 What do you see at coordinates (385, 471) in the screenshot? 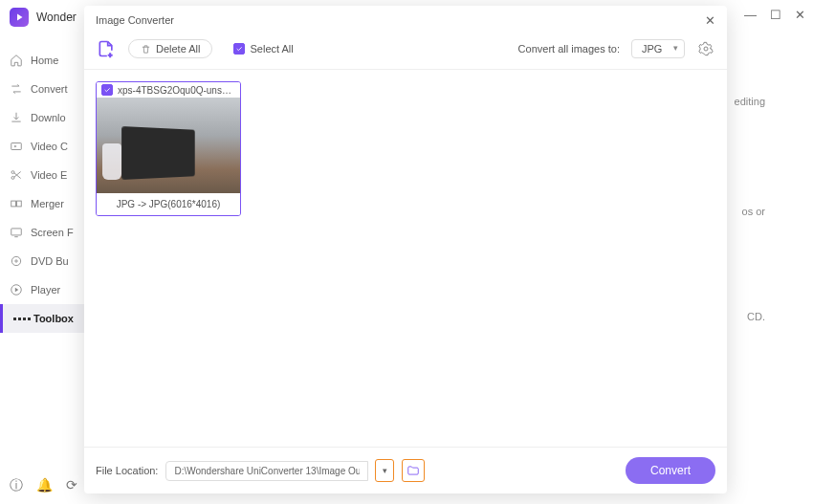
I see `path-dropdown-icon: ▾` at bounding box center [385, 471].